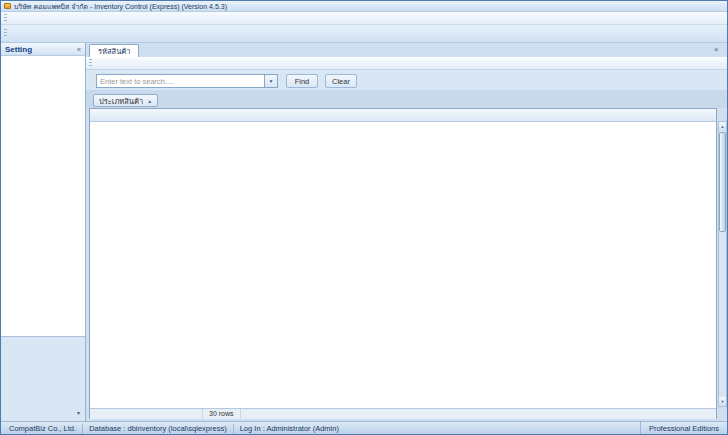  I want to click on app-toolbar, so click(364, 34).